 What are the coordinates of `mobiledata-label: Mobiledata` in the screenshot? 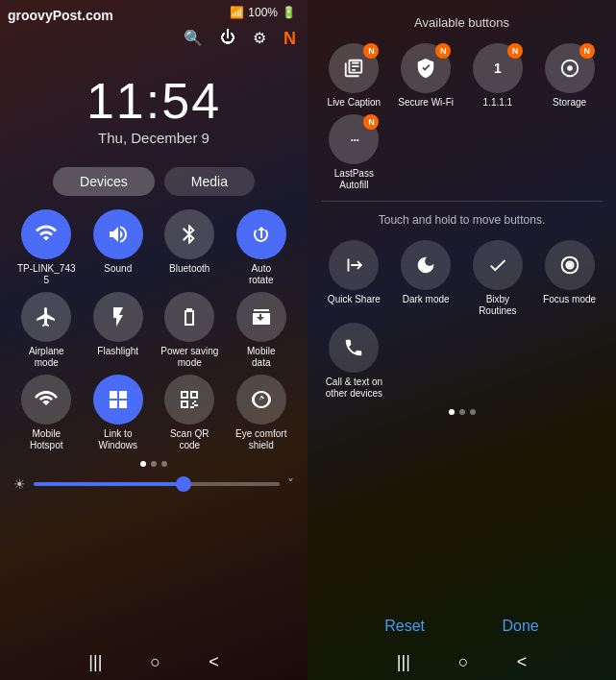 It's located at (261, 357).